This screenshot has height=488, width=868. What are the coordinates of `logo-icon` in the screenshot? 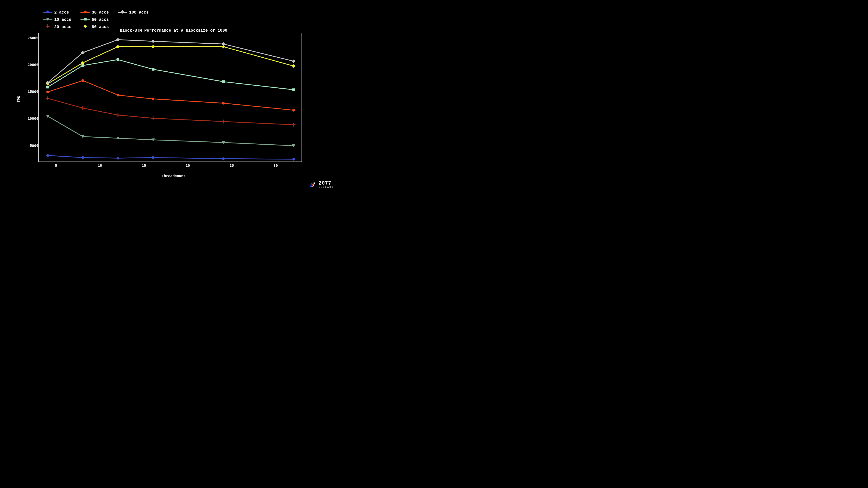 It's located at (313, 185).